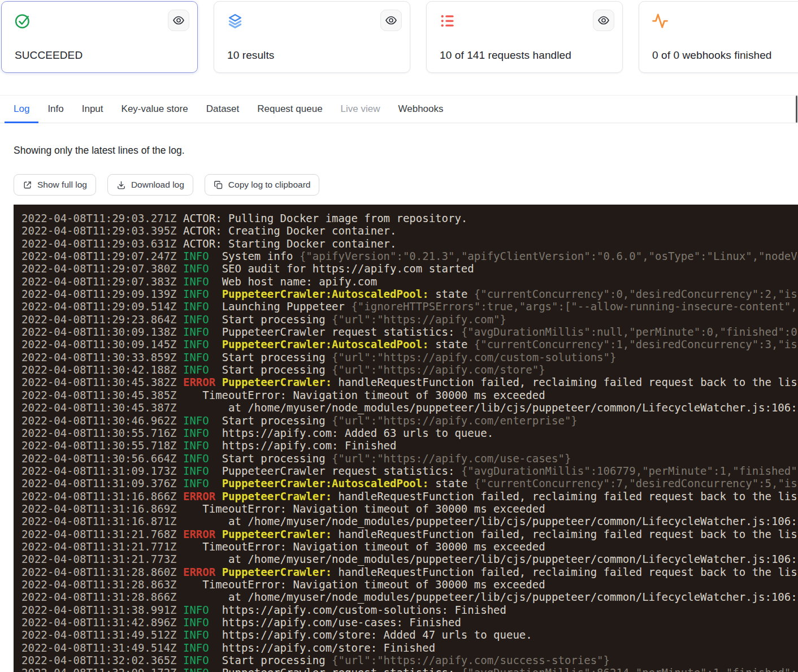 This screenshot has width=798, height=672. Describe the element at coordinates (361, 109) in the screenshot. I see `tab-live-view: Live view` at that location.